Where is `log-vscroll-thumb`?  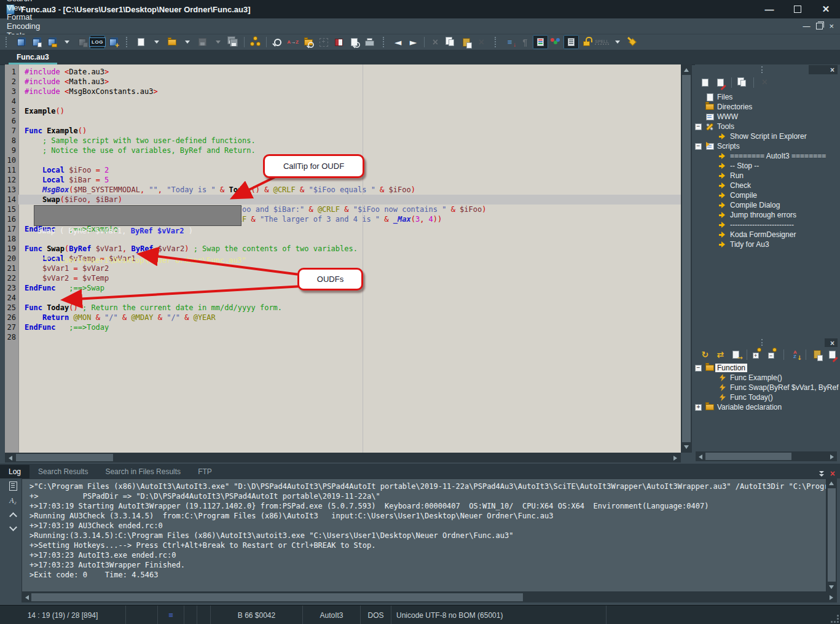 log-vscroll-thumb is located at coordinates (832, 535).